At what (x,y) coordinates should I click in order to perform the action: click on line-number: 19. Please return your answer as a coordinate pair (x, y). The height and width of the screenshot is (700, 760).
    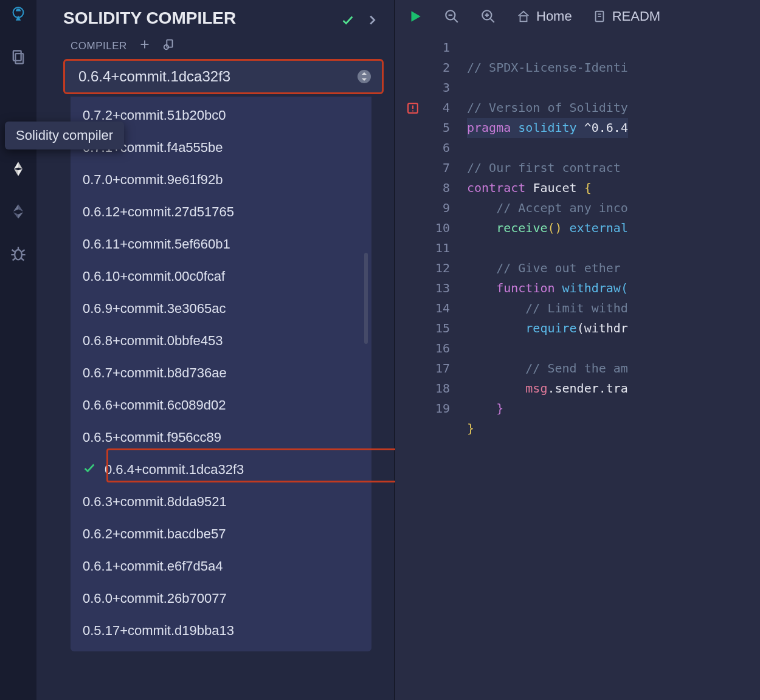
    Looking at the image, I should click on (423, 408).